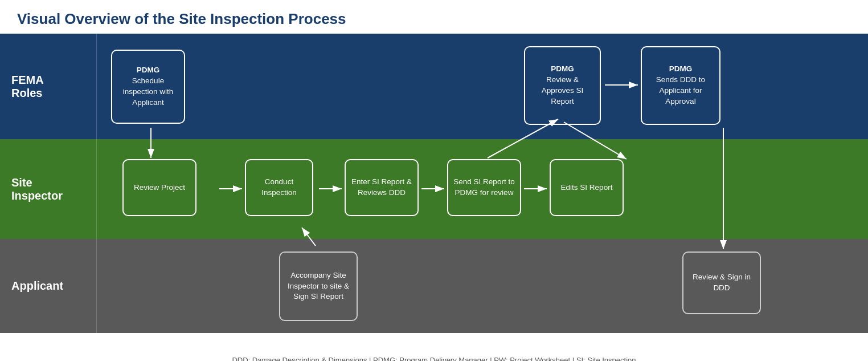 This screenshot has height=361, width=868. Describe the element at coordinates (382, 188) in the screenshot. I see `enter-si-report-box: Enter SI Report & Reviews DDD` at that location.